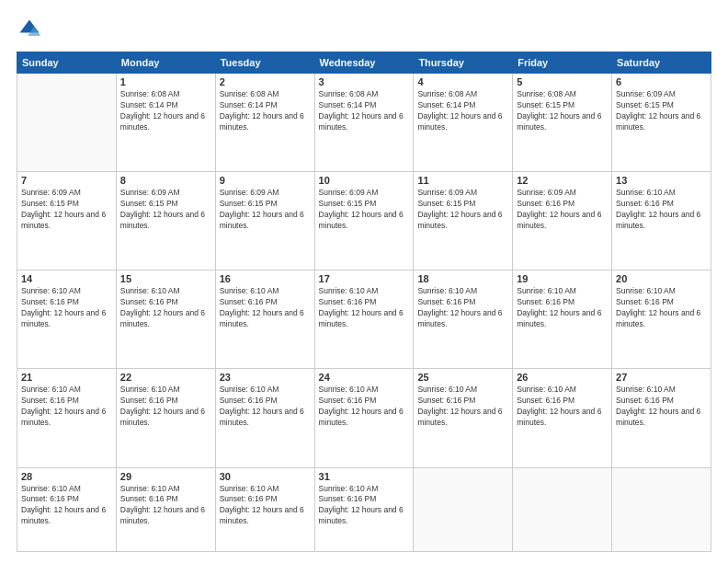 Image resolution: width=728 pixels, height=563 pixels. Describe the element at coordinates (364, 477) in the screenshot. I see `day-number: 31` at that location.